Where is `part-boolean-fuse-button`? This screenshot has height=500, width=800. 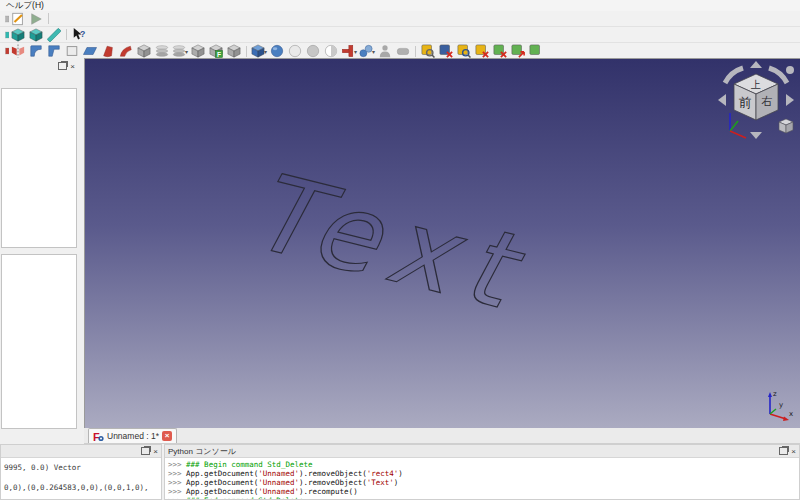 part-boolean-fuse-button is located at coordinates (234, 51).